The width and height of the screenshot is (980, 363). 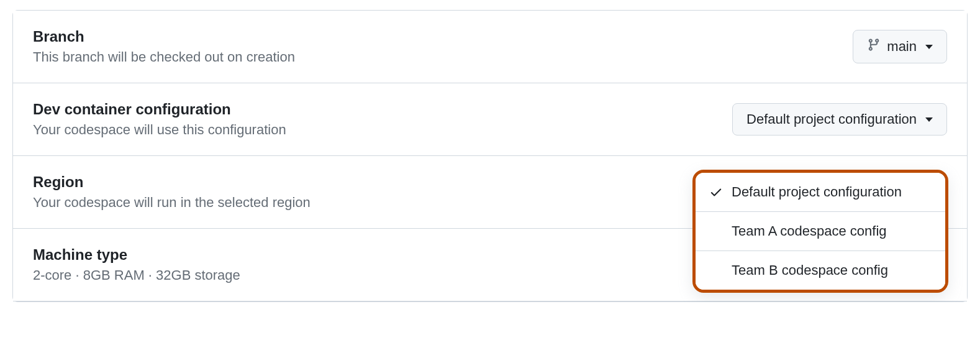 I want to click on devcontainer-select-button: Default project configuration, so click(x=840, y=119).